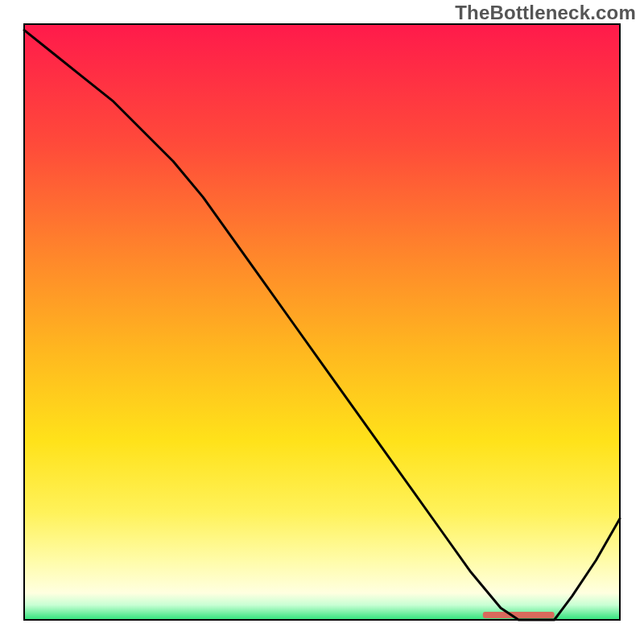 Image resolution: width=644 pixels, height=644 pixels. I want to click on watermark-label: TheBottleneck.com, so click(546, 13).